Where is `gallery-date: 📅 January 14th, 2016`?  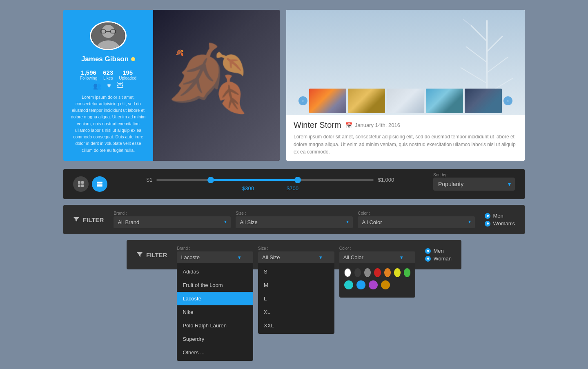
gallery-date: 📅 January 14th, 2016 is located at coordinates (373, 125).